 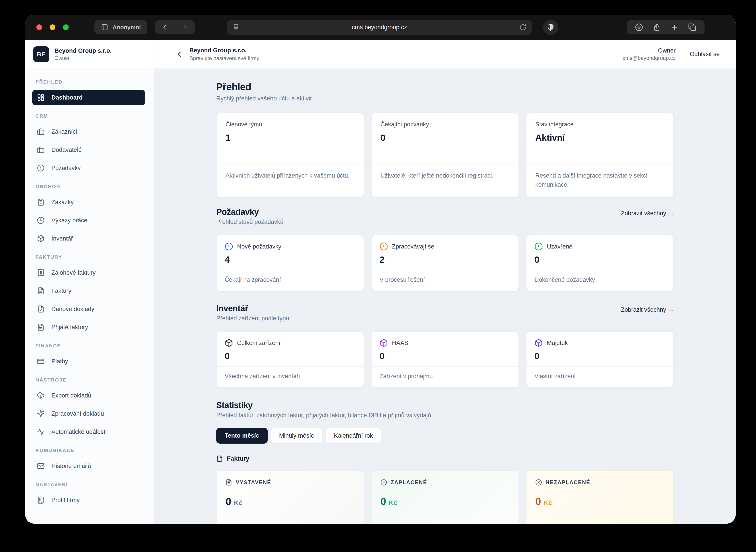 What do you see at coordinates (290, 377) in the screenshot?
I see `card-description: Všechna zařízení v inventáři` at bounding box center [290, 377].